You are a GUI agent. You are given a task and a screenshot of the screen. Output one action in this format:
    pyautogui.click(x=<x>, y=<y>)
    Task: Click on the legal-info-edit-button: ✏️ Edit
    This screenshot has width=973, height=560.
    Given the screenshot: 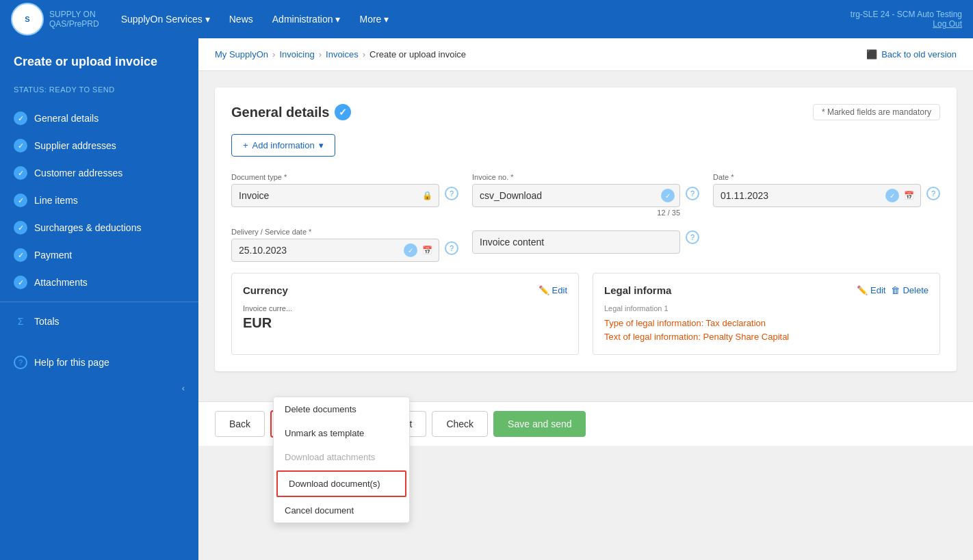 What is the action you would take?
    pyautogui.click(x=871, y=290)
    